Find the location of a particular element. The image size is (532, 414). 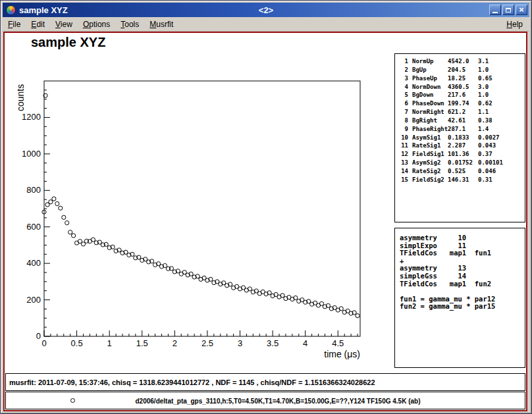

svg-text: 200 is located at coordinates (34, 300).